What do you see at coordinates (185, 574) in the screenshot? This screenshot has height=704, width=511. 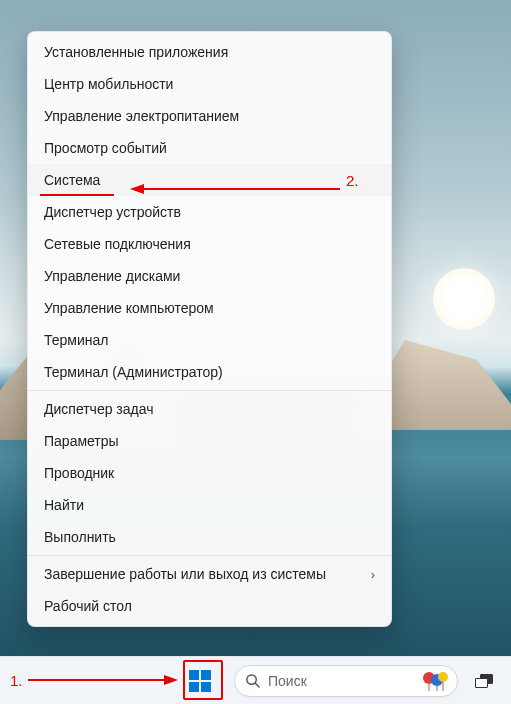 I see `menu-item-label: Завершение работы или выход из системы` at bounding box center [185, 574].